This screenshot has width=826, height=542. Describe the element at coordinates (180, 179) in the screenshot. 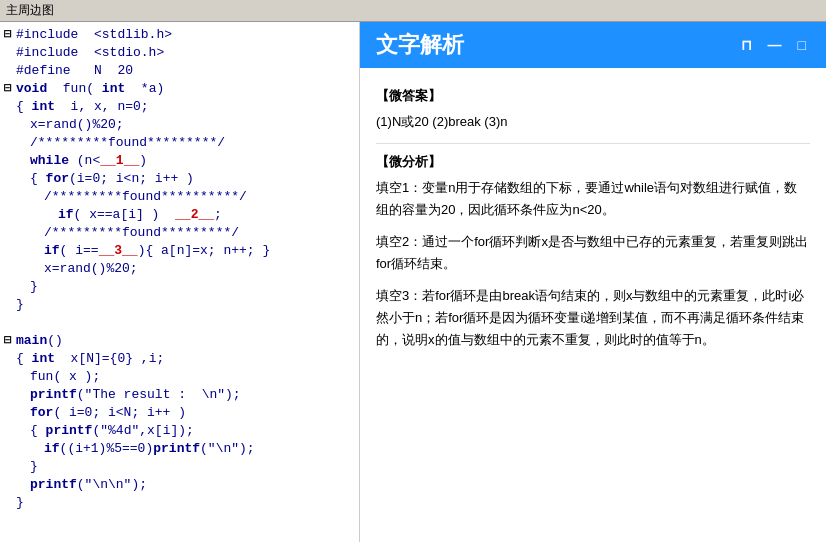

I see `code-line: { for(i=0; i<n; i++ )` at that location.